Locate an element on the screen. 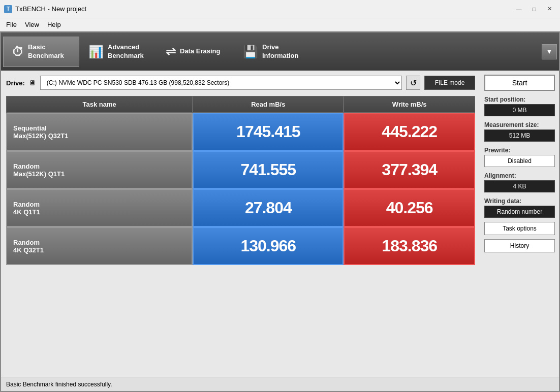  drive-icon-inline: 🖥 is located at coordinates (33, 83).